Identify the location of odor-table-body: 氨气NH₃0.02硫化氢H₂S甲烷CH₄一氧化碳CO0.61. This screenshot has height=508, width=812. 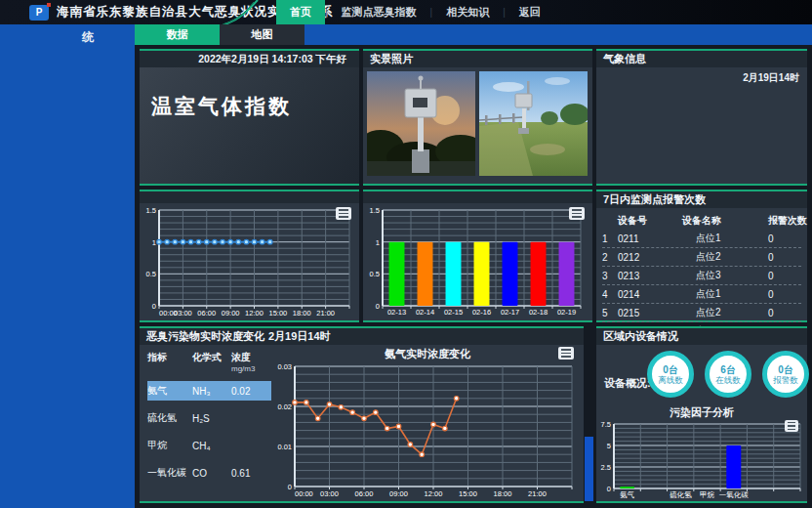
(209, 432).